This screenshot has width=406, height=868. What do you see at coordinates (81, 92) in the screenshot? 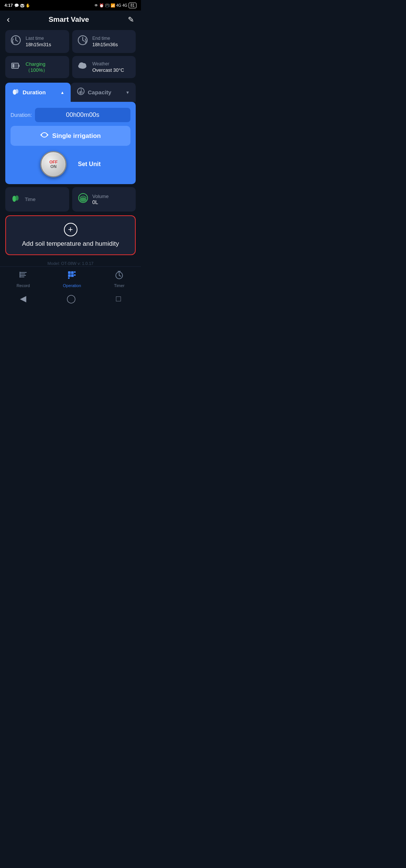
I see `capacity-tab-icon` at bounding box center [81, 92].